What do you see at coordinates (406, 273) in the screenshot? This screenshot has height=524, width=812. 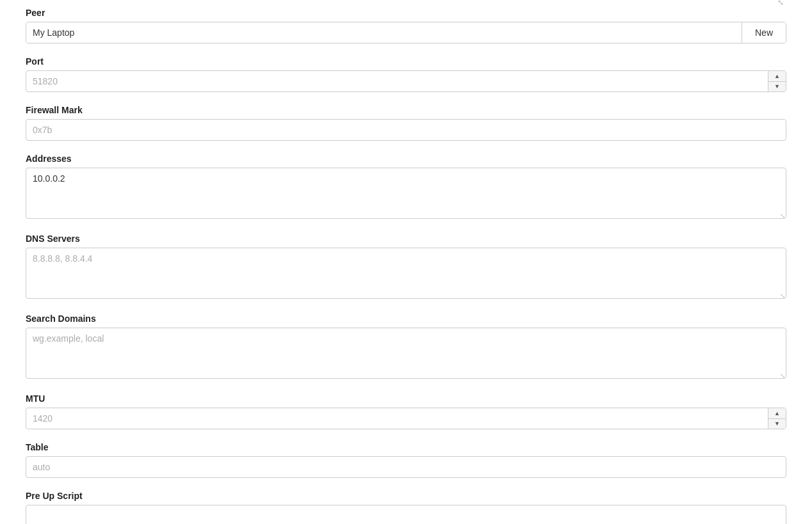 I see `dns-servers-textarea` at bounding box center [406, 273].